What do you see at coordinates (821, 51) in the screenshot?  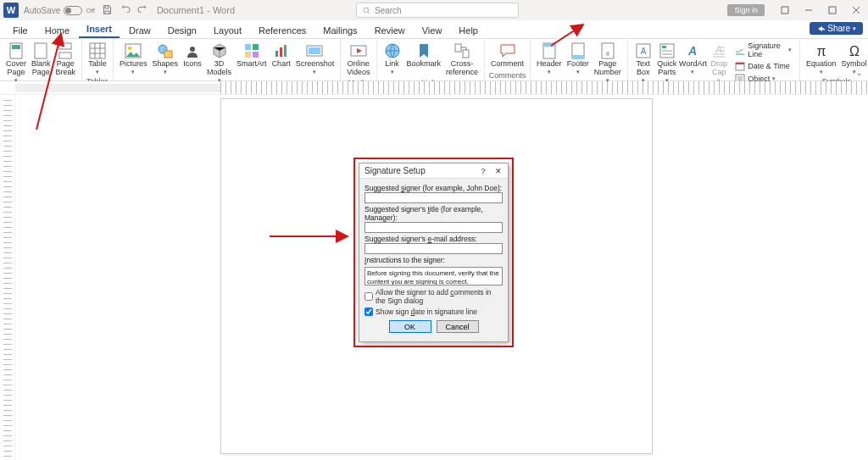 I see `equation-icon: π` at bounding box center [821, 51].